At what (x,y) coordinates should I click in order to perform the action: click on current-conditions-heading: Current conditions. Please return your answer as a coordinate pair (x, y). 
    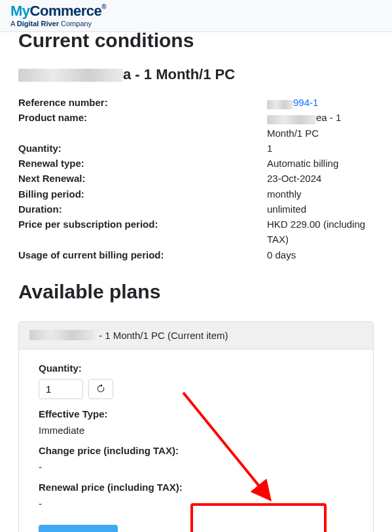
    Looking at the image, I should click on (196, 41).